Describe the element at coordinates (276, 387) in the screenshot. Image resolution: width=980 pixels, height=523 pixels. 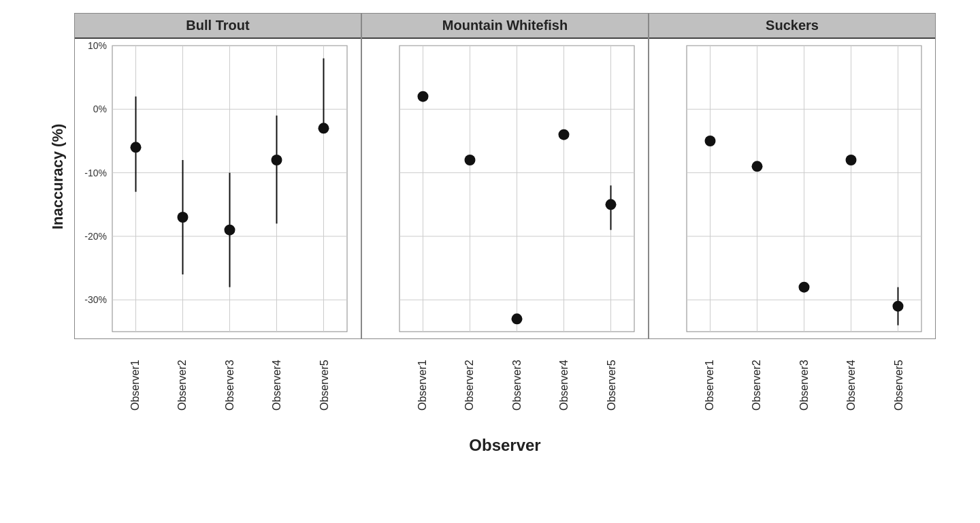
I see `x-label-bull-trout-4: Observer4` at that location.